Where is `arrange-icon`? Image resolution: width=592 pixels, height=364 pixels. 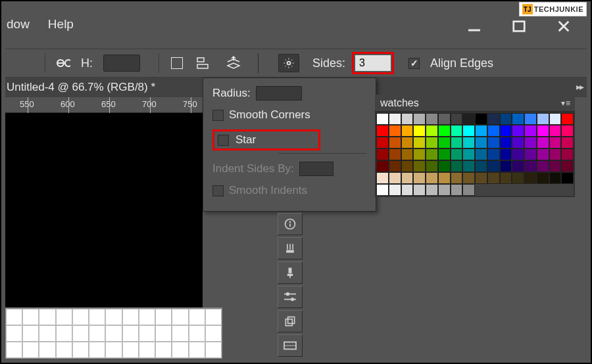
arrange-icon is located at coordinates (234, 63).